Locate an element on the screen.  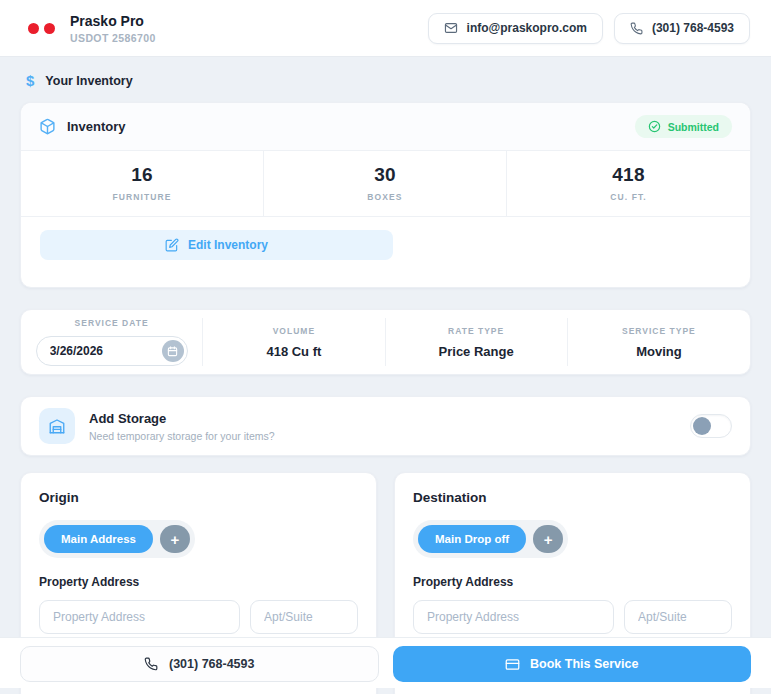
envelope-icon is located at coordinates (451, 28).